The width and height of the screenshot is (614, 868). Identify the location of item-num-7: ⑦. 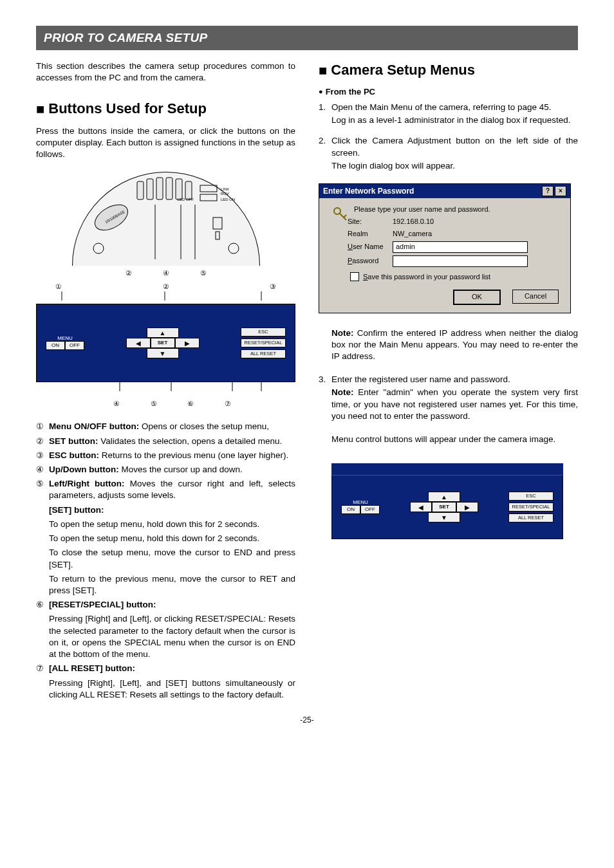
(42, 669).